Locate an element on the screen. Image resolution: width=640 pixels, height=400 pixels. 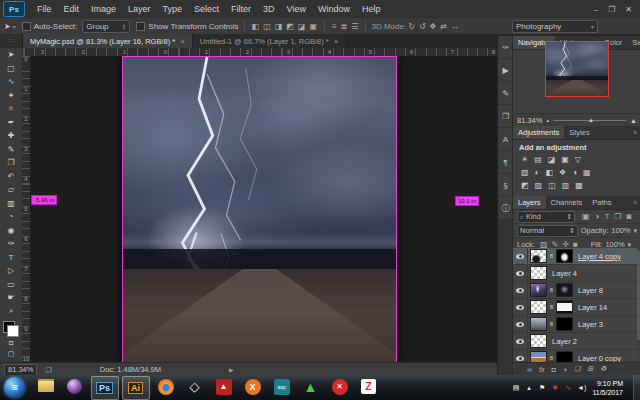
tab-layers: Layers is located at coordinates (530, 202).